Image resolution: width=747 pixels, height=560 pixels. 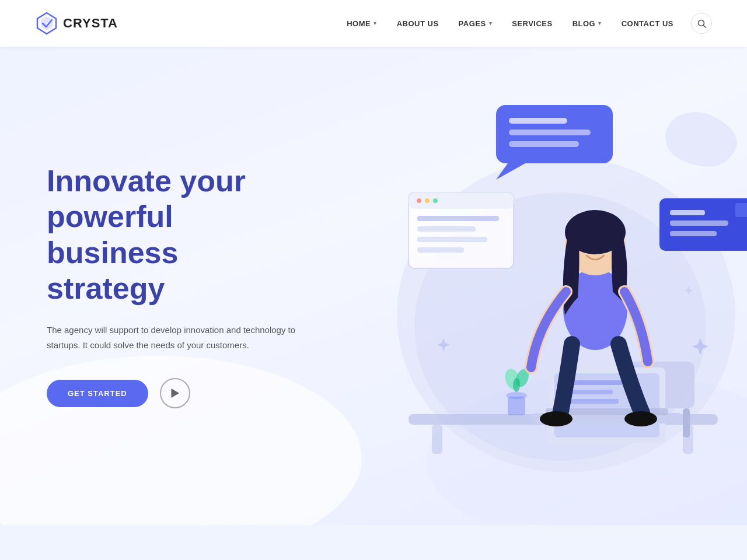 I want to click on services-section: Our Awesome Services We Provide Awesome …, so click(x=374, y=542).